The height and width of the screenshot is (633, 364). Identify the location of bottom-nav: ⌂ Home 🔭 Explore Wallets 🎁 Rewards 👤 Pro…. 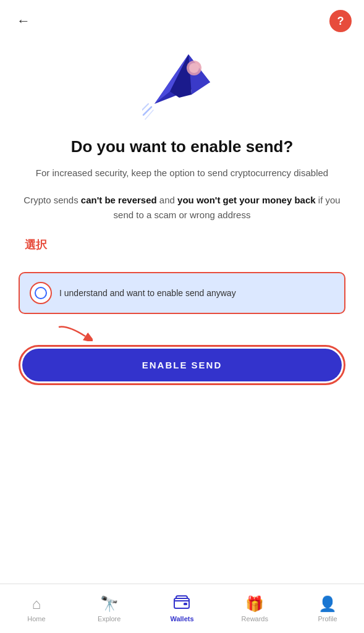
(182, 608).